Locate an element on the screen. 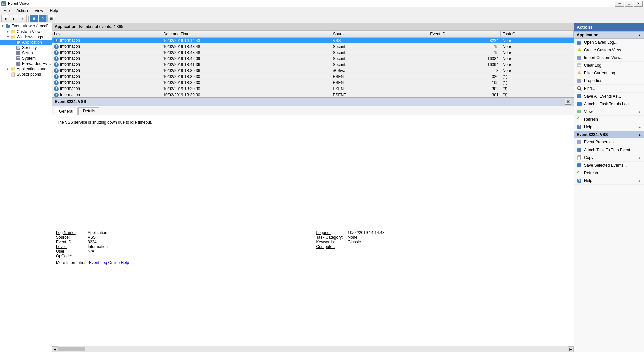  action-help: ? Help ► is located at coordinates (609, 127).